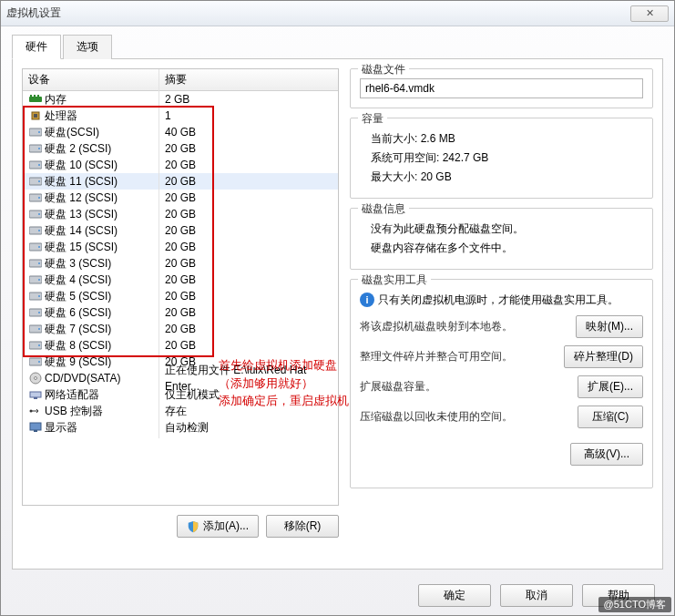  What do you see at coordinates (284, 383) in the screenshot?
I see `annotation-text: 首先给虚拟机添加硬盘 （添加够用就好） 添加确定后，重启虚拟机` at bounding box center [284, 383].